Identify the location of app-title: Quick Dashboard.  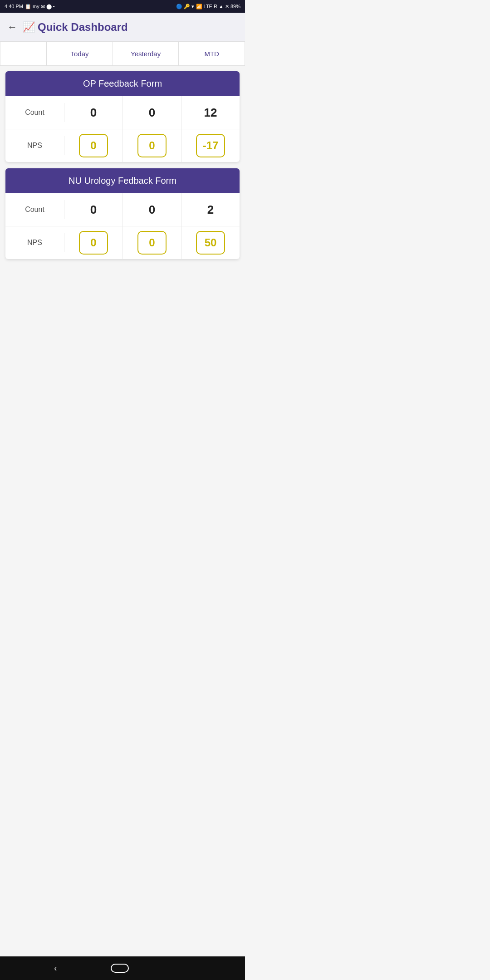
(83, 27).